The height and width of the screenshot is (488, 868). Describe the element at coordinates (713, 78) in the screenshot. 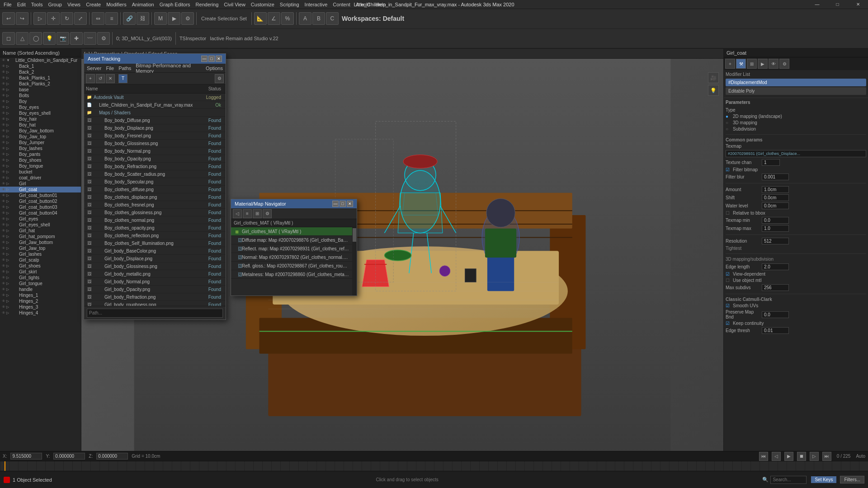

I see `camera-icon: 🎥` at that location.